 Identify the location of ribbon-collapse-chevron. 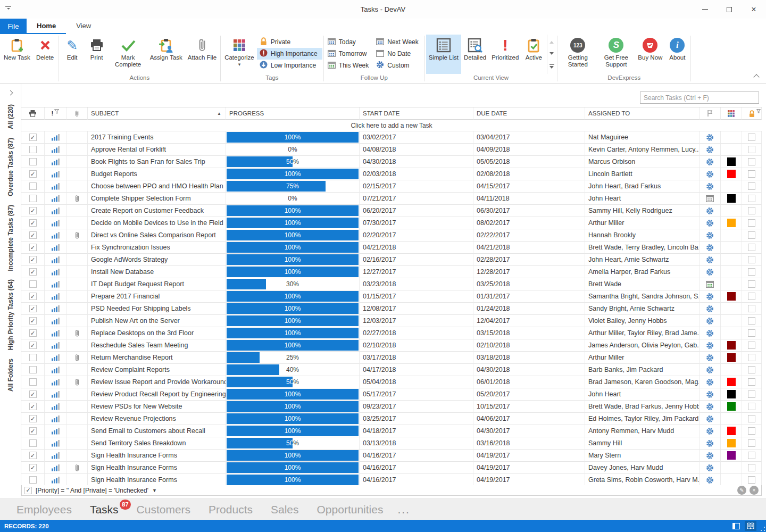
(756, 77).